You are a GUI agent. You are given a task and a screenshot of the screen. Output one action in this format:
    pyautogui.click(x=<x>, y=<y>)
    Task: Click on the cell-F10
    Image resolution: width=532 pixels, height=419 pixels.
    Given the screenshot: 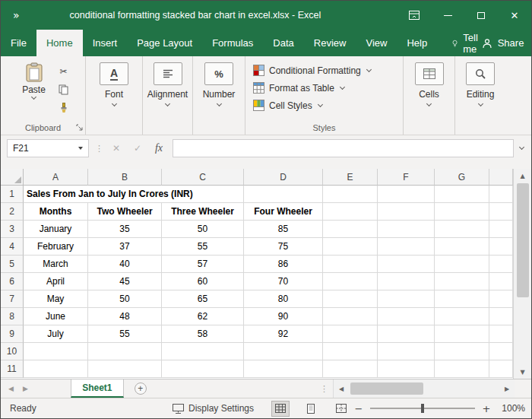 What is the action you would take?
    pyautogui.click(x=406, y=351)
    